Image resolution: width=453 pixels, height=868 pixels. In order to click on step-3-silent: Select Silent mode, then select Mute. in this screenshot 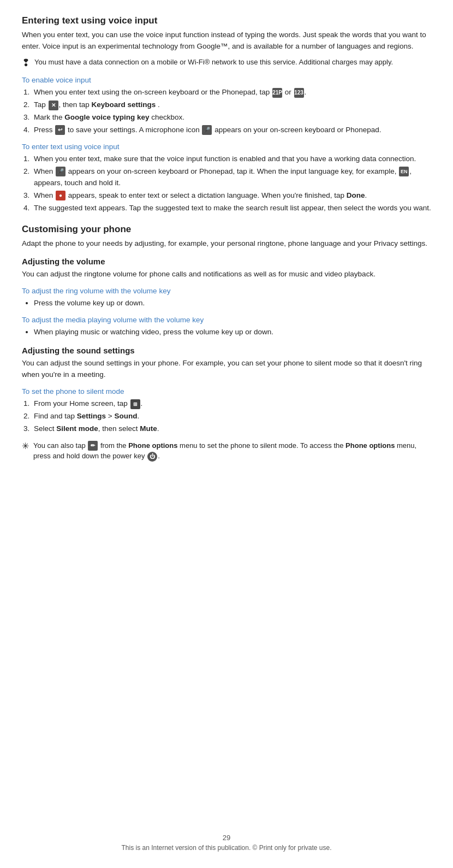, I will do `click(231, 429)`.